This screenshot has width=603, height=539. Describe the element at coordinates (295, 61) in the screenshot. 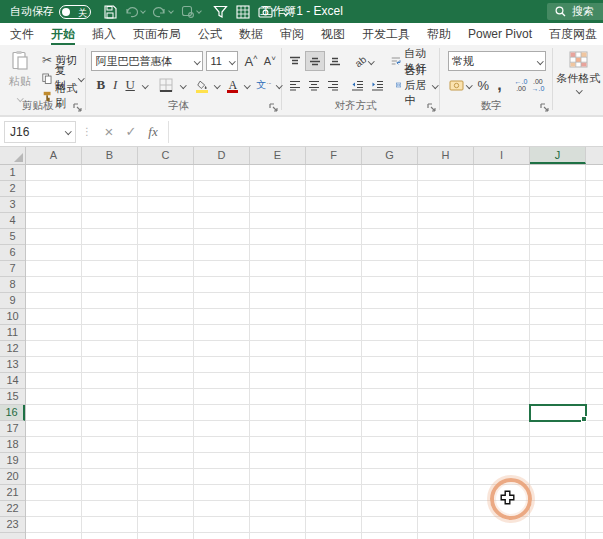

I see `align-top-icon` at that location.